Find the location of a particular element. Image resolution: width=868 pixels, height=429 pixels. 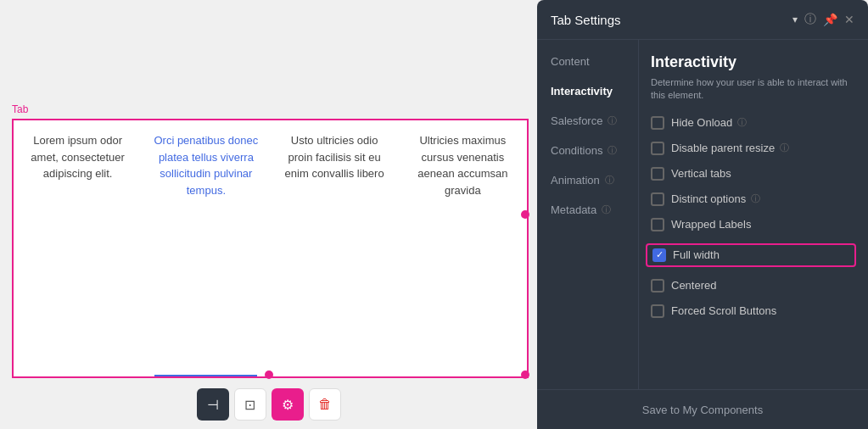

resize-handle-corner is located at coordinates (525, 375).